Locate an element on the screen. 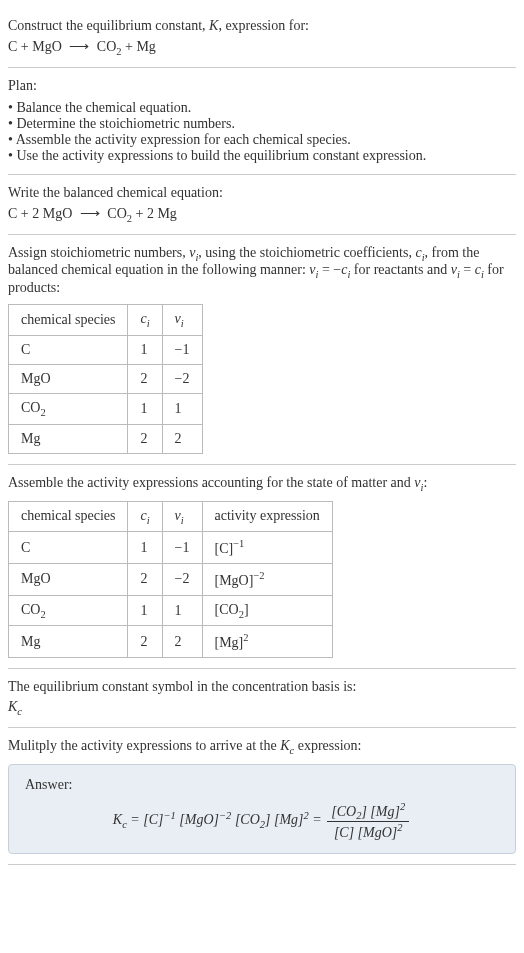 The height and width of the screenshot is (953, 524). txt: [Mg] is located at coordinates (230, 642).